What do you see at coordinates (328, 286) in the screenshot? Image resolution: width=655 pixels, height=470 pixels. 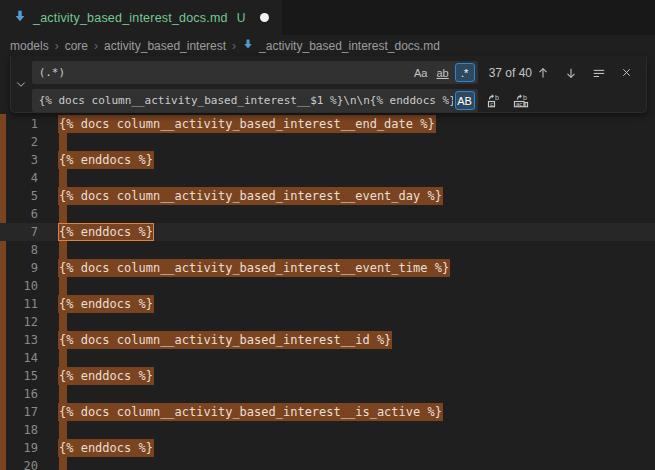 I see `editor-line: 10` at bounding box center [328, 286].